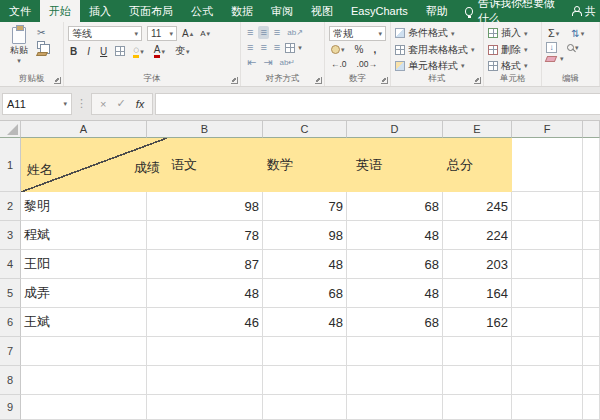 The height and width of the screenshot is (420, 600). What do you see at coordinates (395, 264) in the screenshot?
I see `cell-d4: 68` at bounding box center [395, 264].